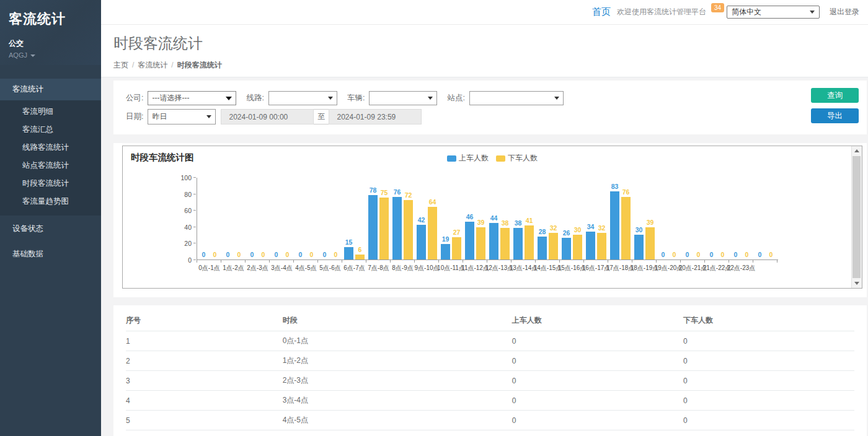 The image size is (868, 436). What do you see at coordinates (490, 341) in the screenshot?
I see `table-row: 10点-1点00` at bounding box center [490, 341].